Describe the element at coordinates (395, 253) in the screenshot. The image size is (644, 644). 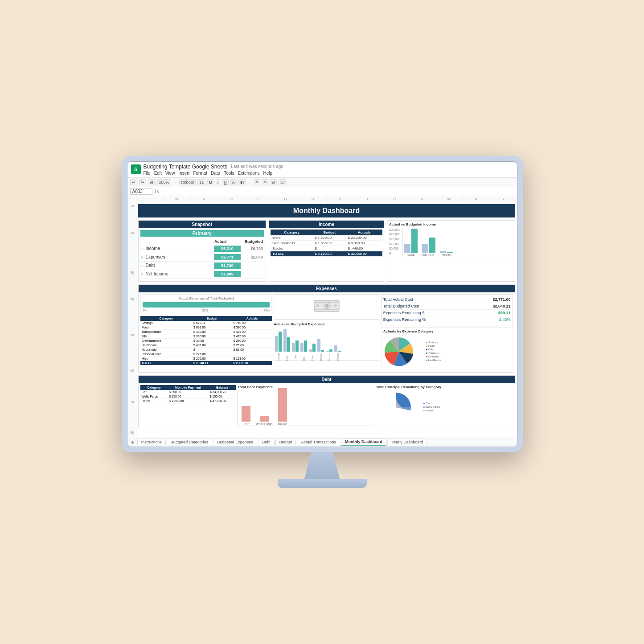
I see `y-label-0: $-` at that location.